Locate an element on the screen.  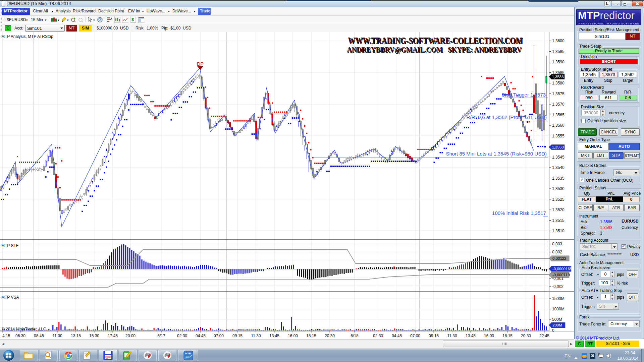
svg-text: Stop Trigger 1,3573 is located at coordinates (524, 95).